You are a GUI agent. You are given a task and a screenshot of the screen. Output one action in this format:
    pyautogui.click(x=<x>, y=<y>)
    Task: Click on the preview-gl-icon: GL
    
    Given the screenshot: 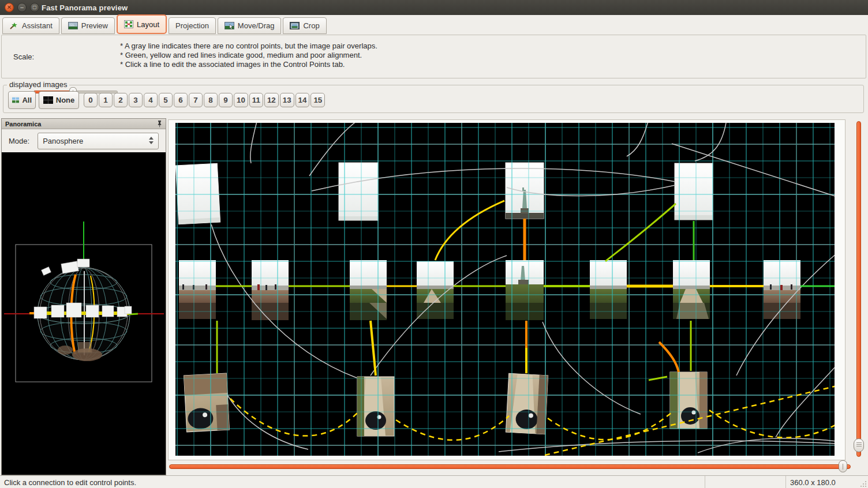 What is the action you would take?
    pyautogui.click(x=73, y=25)
    